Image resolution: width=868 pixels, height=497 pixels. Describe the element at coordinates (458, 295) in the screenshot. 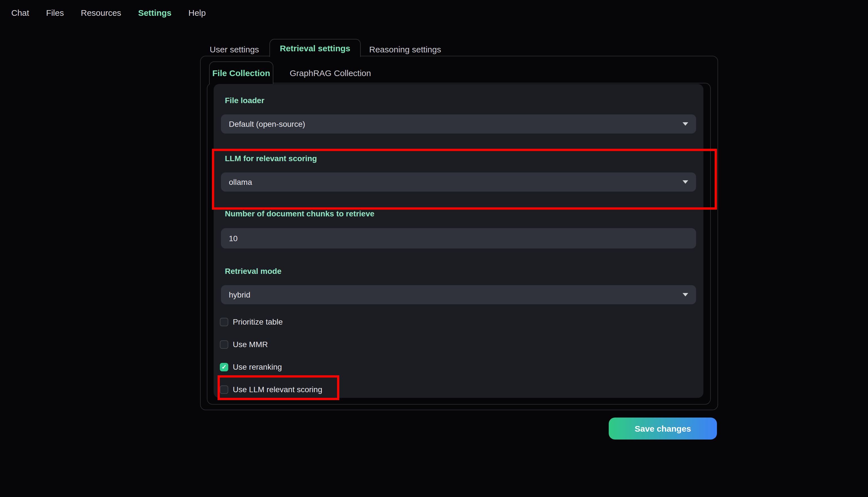

I see `retrieval-mode-select: hybrid` at that location.